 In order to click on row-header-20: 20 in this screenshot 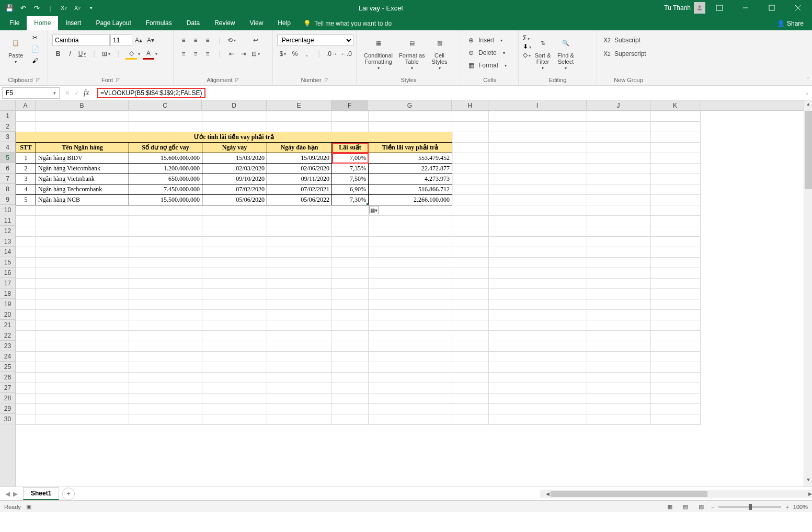, I will do `click(7, 315)`.